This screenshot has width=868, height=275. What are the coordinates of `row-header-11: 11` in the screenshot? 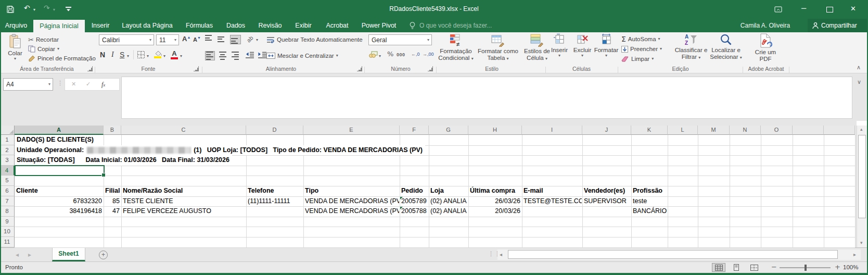 It's located at (7, 242).